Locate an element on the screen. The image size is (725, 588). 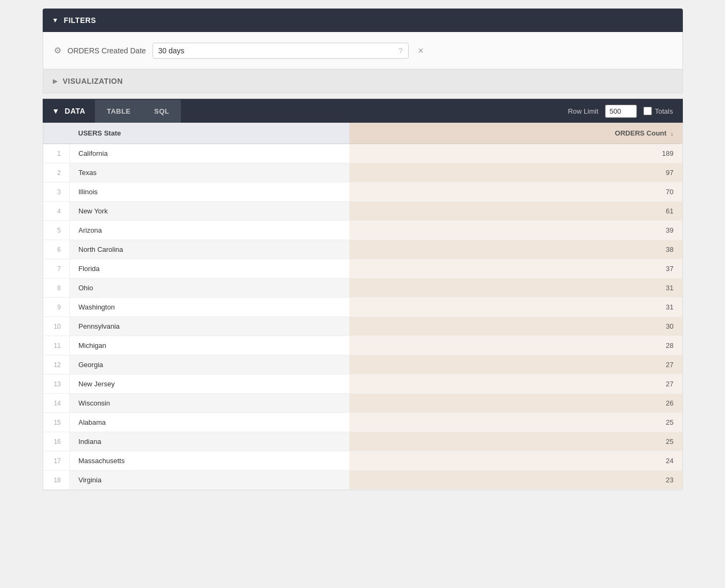
row-state: New Jersey is located at coordinates (210, 384).